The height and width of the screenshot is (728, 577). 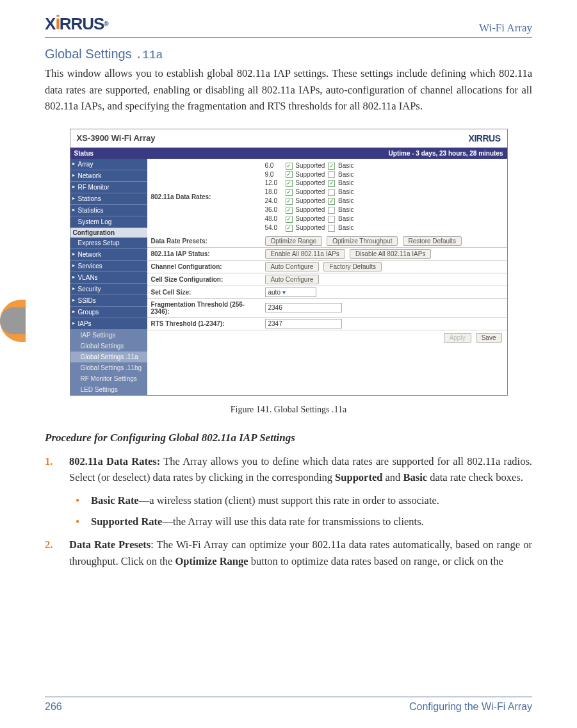 What do you see at coordinates (288, 54) in the screenshot?
I see `section-title: Global Settings .11a` at bounding box center [288, 54].